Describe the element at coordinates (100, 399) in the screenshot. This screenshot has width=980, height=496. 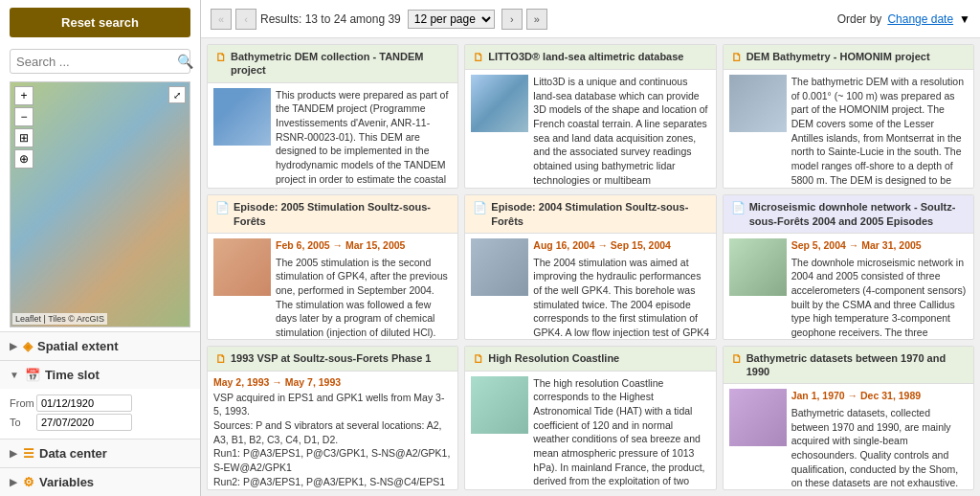
I see `sidebar-section-timeslot: ▼ 📅 Time slot From To` at that location.